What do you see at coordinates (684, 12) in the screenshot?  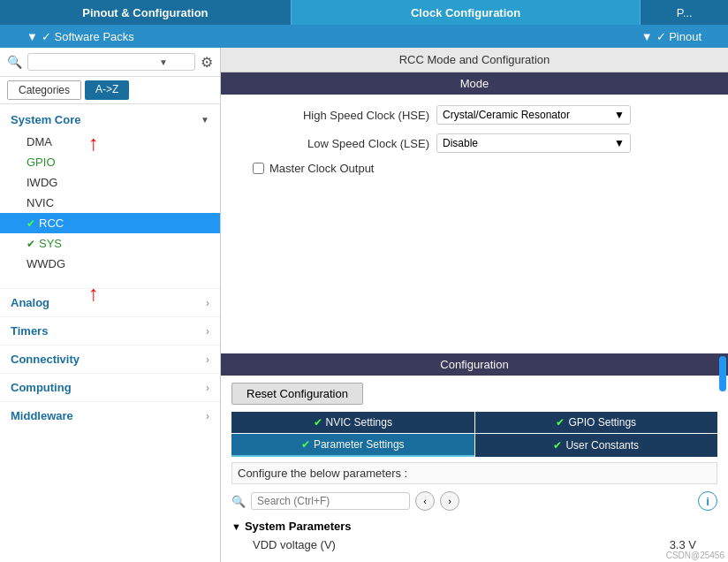 I see `pinout-tab: P...` at bounding box center [684, 12].